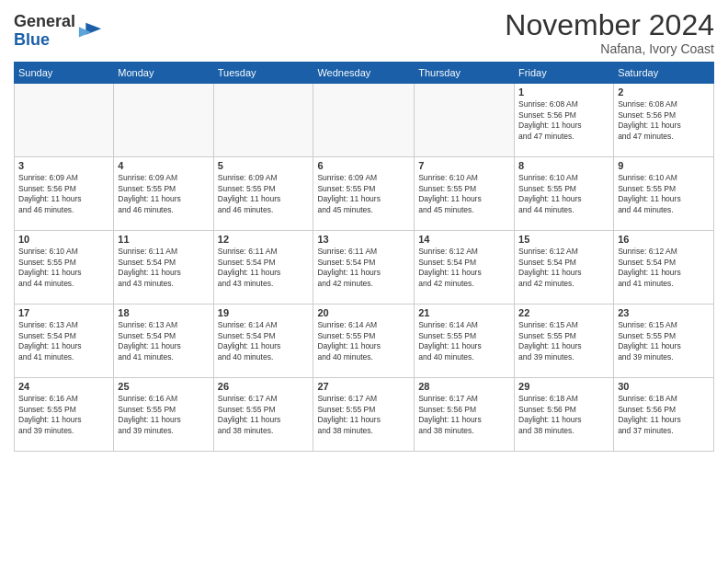 The image size is (728, 563). What do you see at coordinates (564, 341) in the screenshot?
I see `day-cell: 22Sunrise: 6:15 AM Sunset: 5:55 PM Dayli…` at bounding box center [564, 341].